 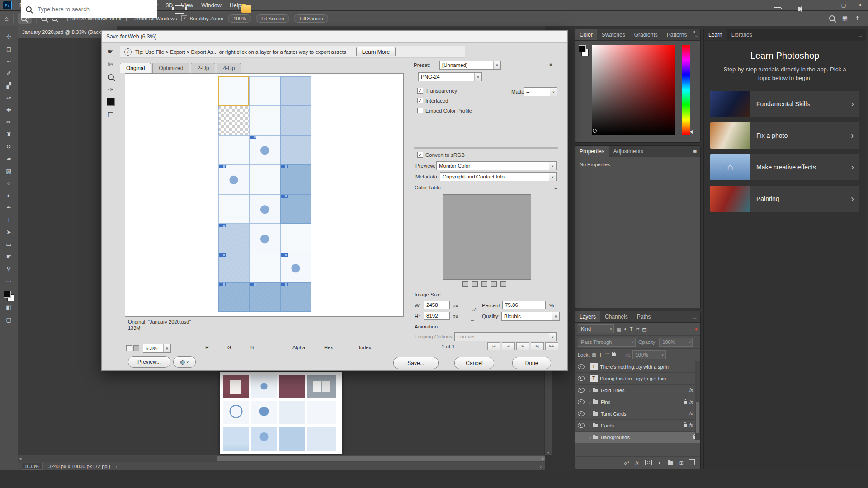 What do you see at coordinates (9, 244) in the screenshot?
I see `shape-tool: ▭` at bounding box center [9, 244].